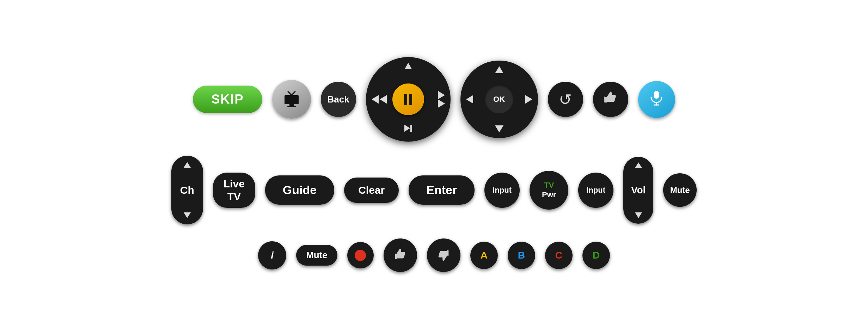 The image size is (868, 329). What do you see at coordinates (408, 99) in the screenshot?
I see `pause-icon` at bounding box center [408, 99].